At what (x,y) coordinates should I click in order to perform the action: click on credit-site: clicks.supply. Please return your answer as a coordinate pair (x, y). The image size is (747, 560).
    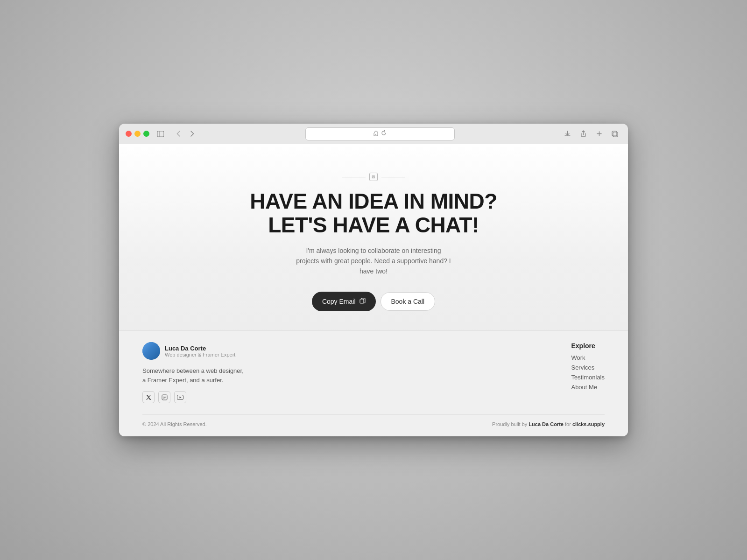
    Looking at the image, I should click on (588, 424).